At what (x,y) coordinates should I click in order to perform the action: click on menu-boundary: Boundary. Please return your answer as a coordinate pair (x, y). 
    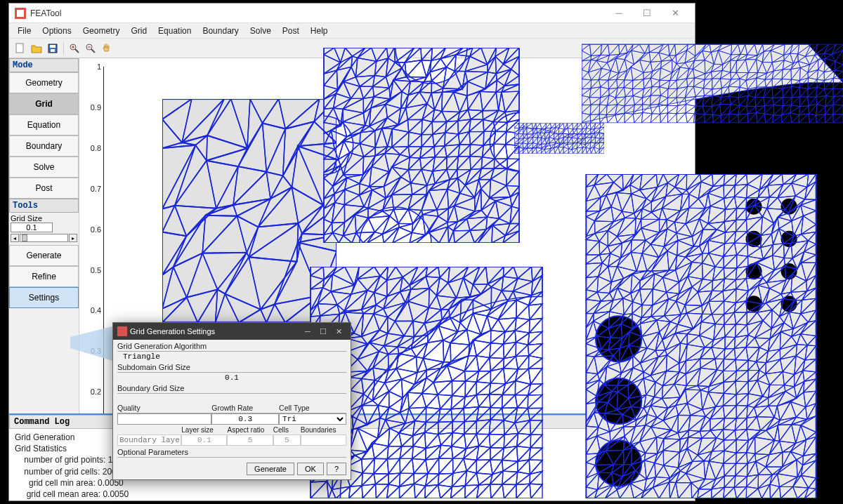
    Looking at the image, I should click on (221, 31).